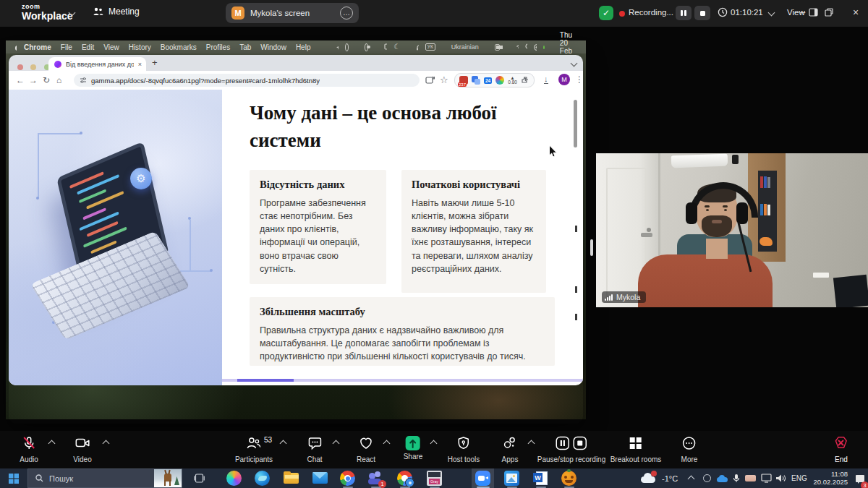 This screenshot has height=488, width=868. Describe the element at coordinates (59, 80) in the screenshot. I see `home-icon: ⌂` at that location.